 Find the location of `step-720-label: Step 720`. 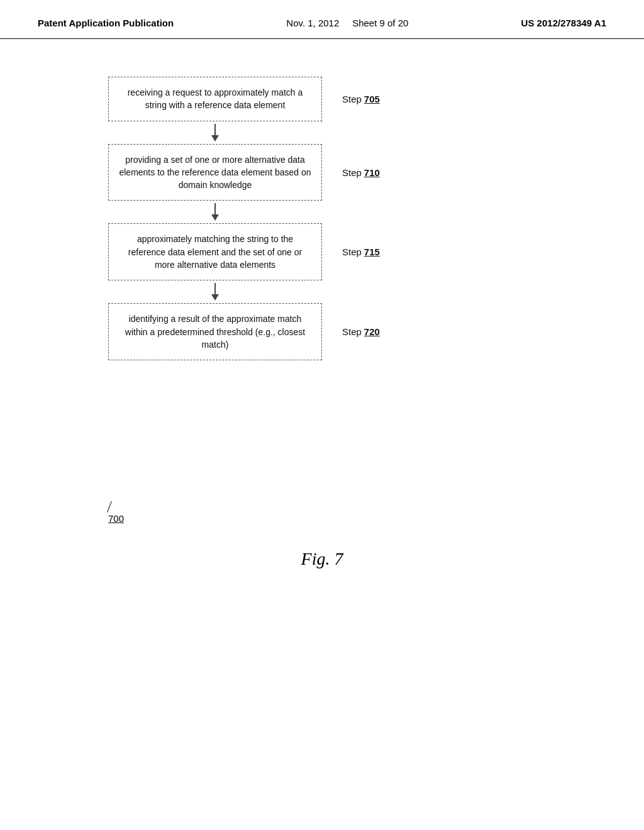

step-720-label: Step 720 is located at coordinates (361, 332).